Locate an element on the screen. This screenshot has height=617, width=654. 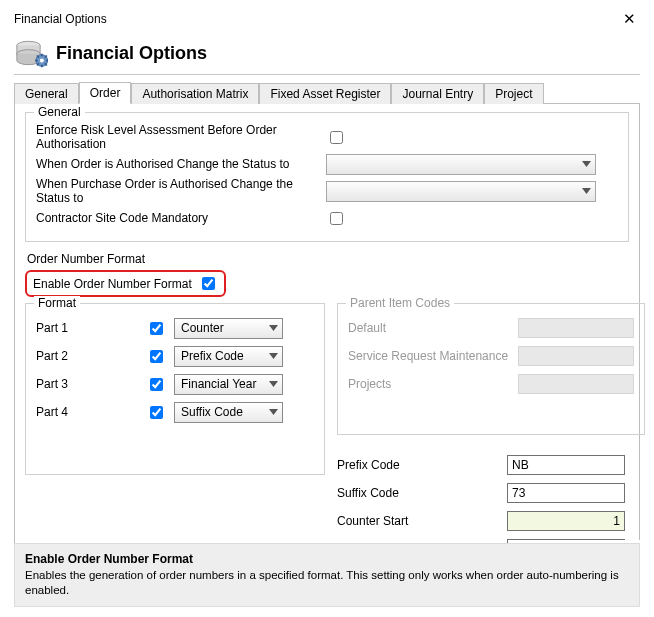
checkbox-enforce-risk is located at coordinates (336, 138).